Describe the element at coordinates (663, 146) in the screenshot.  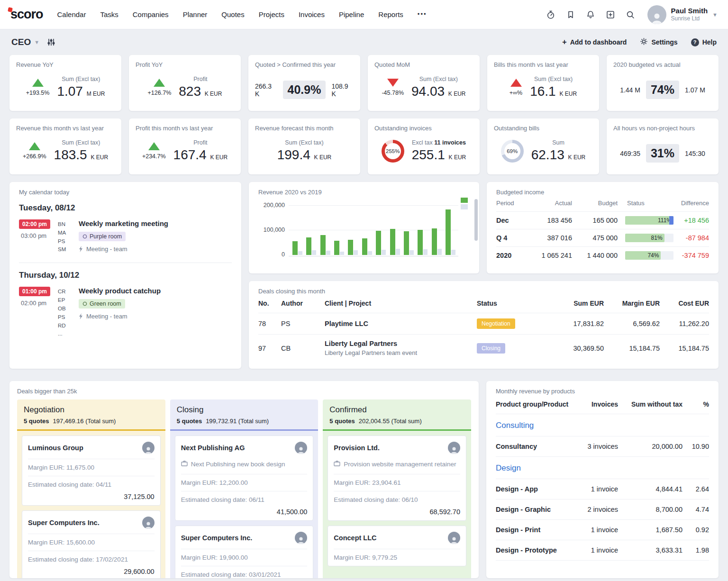
I see `kpi-hours-ratio: All hours vs non-project hours 469:35 31…` at that location.